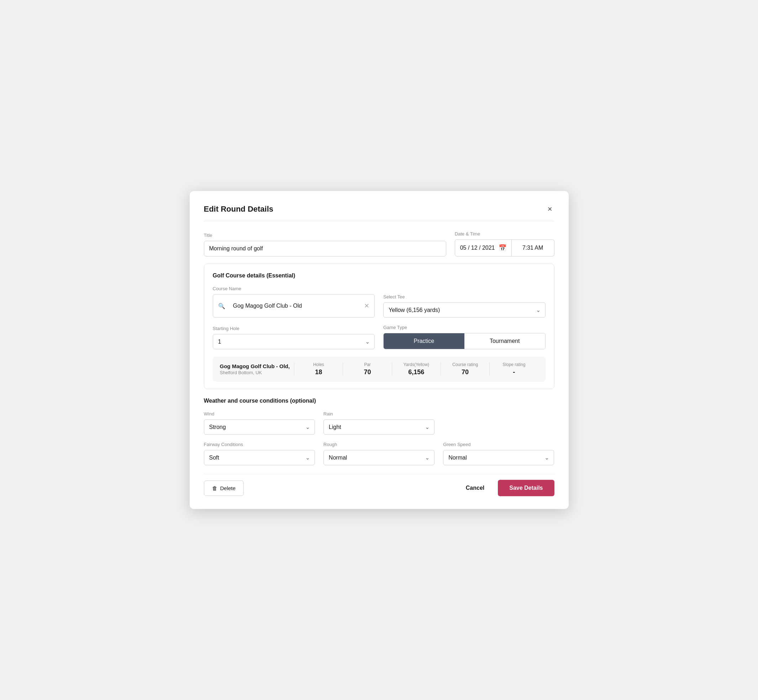 This screenshot has height=700, width=758. I want to click on clear-icon: ✕, so click(367, 306).